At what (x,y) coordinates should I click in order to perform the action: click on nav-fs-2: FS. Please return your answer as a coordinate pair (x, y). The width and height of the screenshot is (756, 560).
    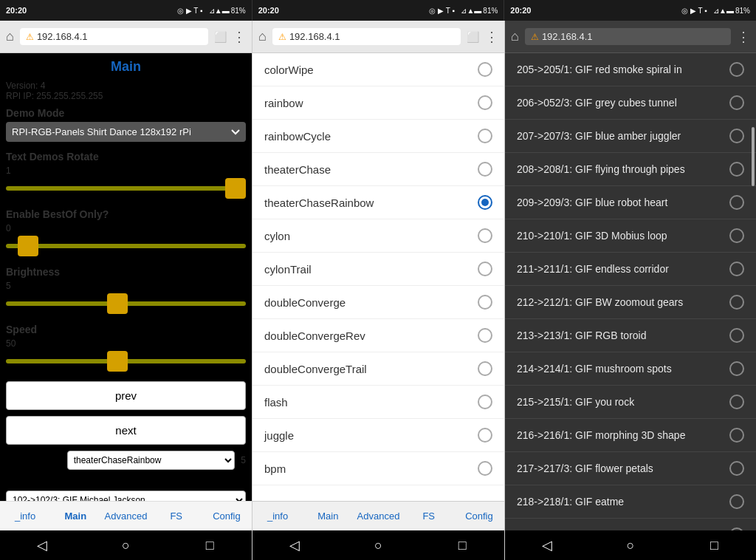
    Looking at the image, I should click on (429, 516).